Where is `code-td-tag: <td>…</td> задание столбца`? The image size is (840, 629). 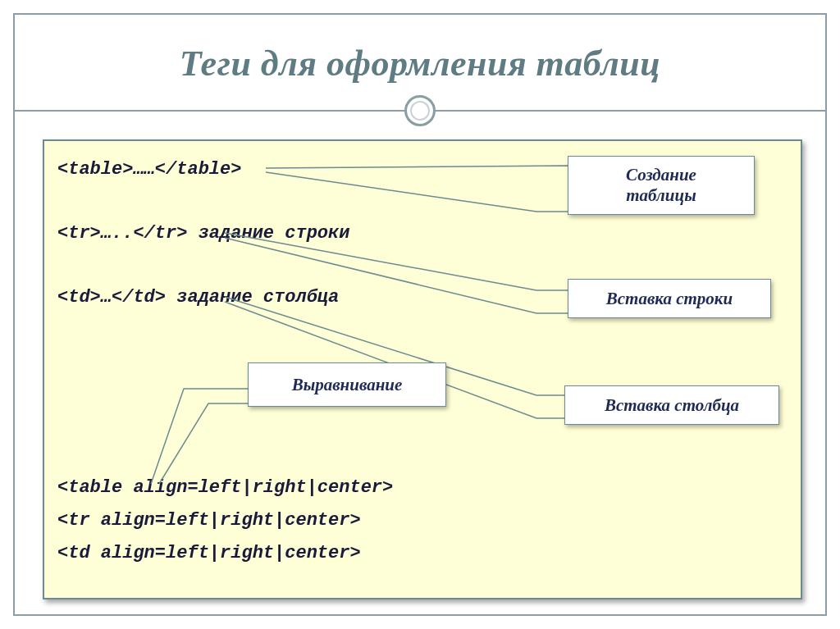 code-td-tag: <td>…</td> задание столбца is located at coordinates (199, 297).